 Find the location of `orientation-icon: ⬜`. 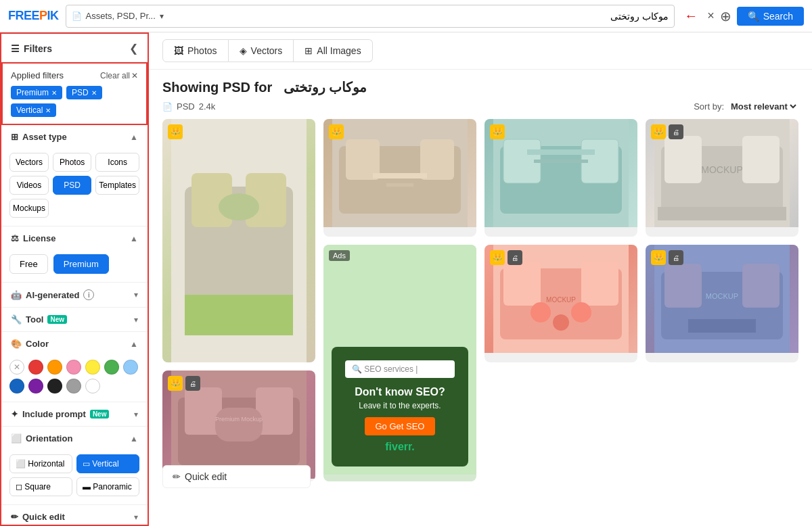

orientation-icon: ⬜ is located at coordinates (16, 438).